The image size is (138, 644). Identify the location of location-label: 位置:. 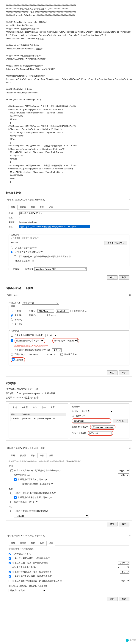
(13, 218).